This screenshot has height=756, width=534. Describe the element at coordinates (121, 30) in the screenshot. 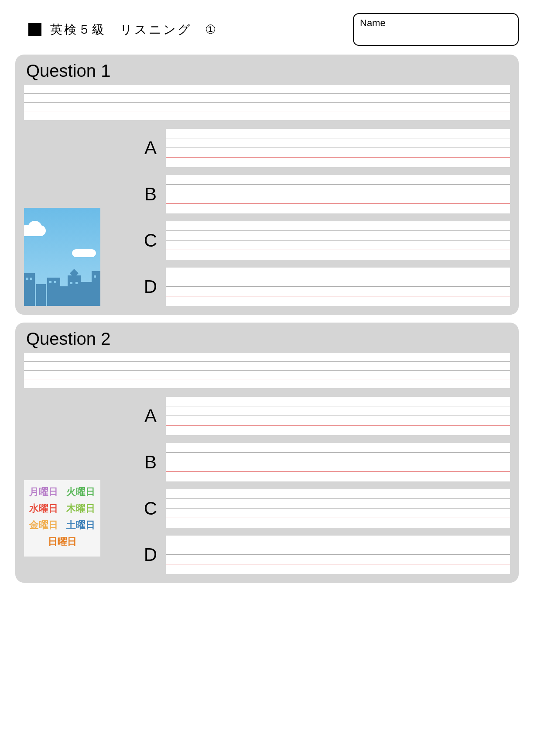

I see `worksheet-title: 英検５級 リスニング` at that location.